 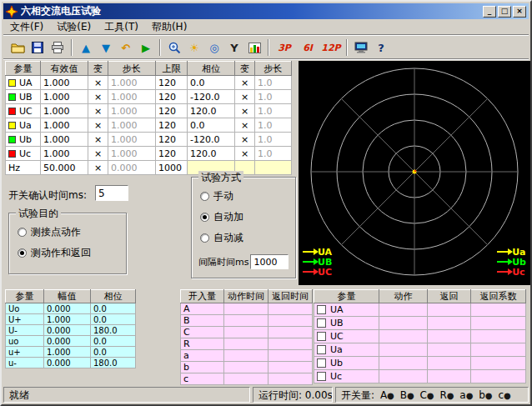 I want to click on waveform-button, so click(x=254, y=48).